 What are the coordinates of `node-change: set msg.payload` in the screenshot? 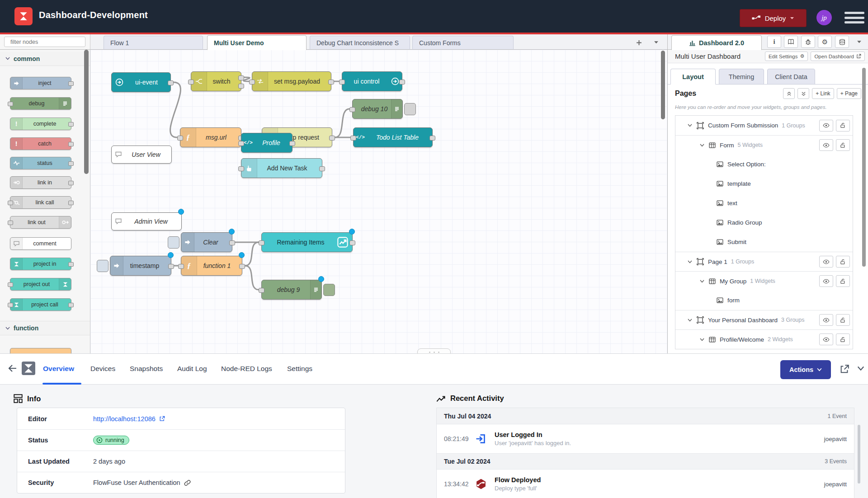 It's located at (292, 81).